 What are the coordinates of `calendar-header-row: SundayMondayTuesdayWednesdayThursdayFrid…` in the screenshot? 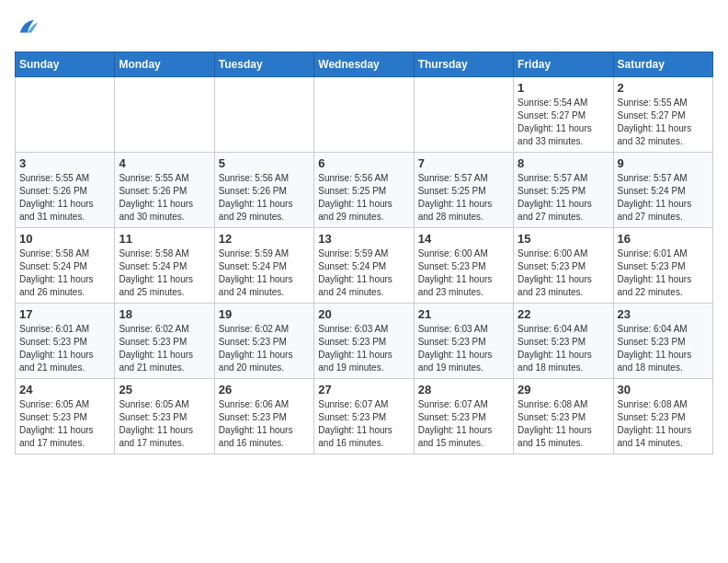 It's located at (364, 64).